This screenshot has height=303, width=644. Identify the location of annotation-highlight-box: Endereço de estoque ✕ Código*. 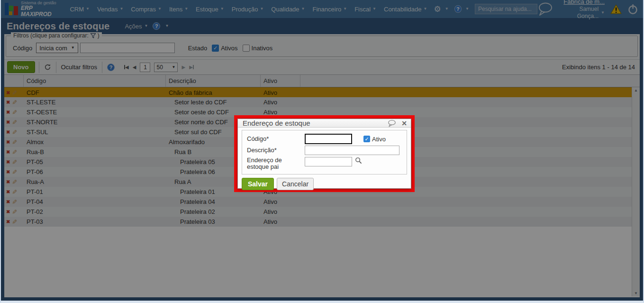
(324, 154).